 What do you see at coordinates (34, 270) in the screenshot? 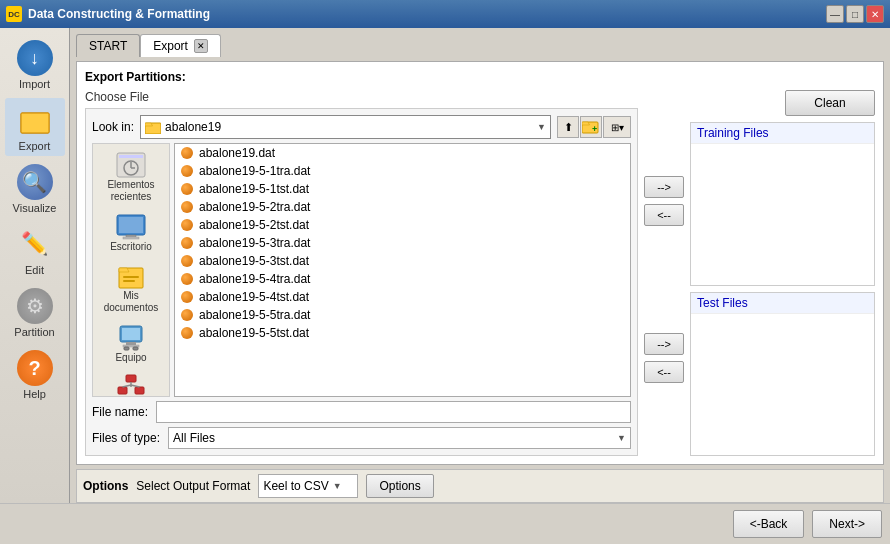
I see `sidebar-label-edit: Edit` at bounding box center [34, 270].